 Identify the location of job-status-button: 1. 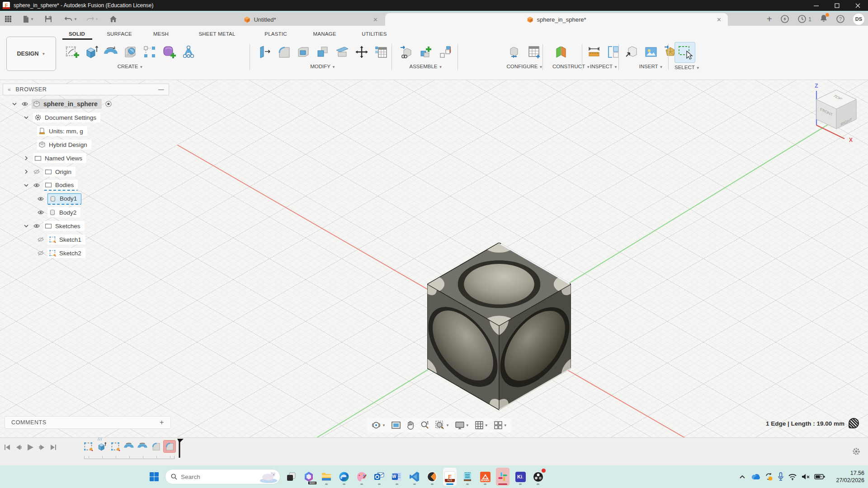
(805, 19).